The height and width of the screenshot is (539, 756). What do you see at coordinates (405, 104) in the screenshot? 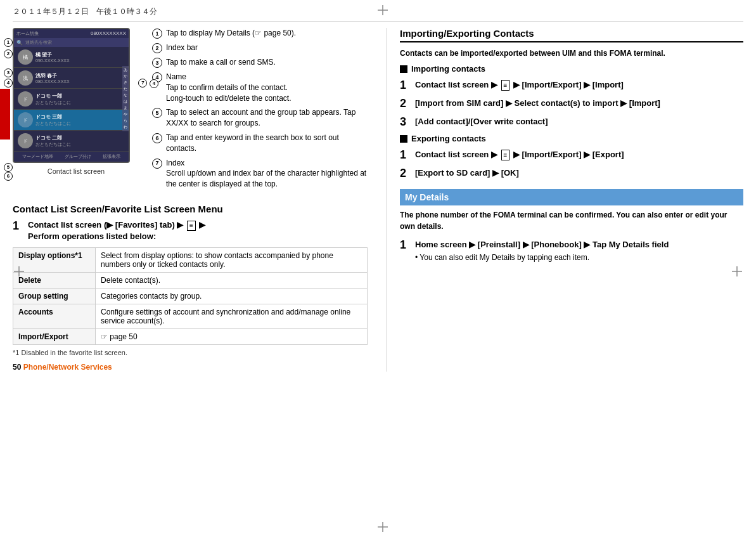
I see `import-step-num-2: 2` at bounding box center [405, 104].